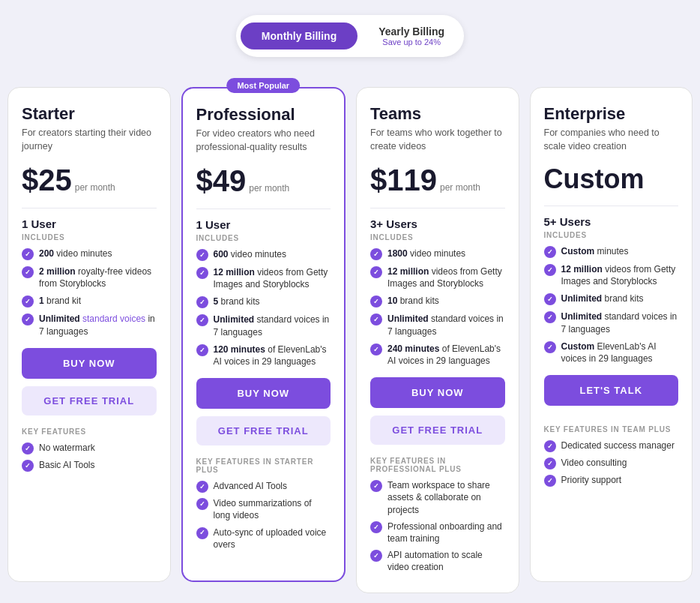 This screenshot has height=603, width=700. Describe the element at coordinates (264, 515) in the screenshot. I see `key-features-list: Advanced AI Tools Video summarizations o…` at that location.